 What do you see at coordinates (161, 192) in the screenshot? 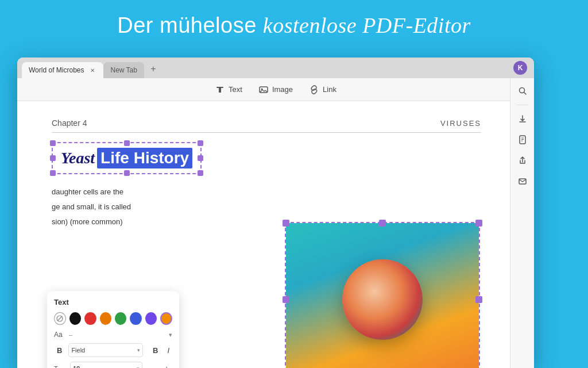
I see `body-text-1: daughter cells are the` at bounding box center [161, 192].